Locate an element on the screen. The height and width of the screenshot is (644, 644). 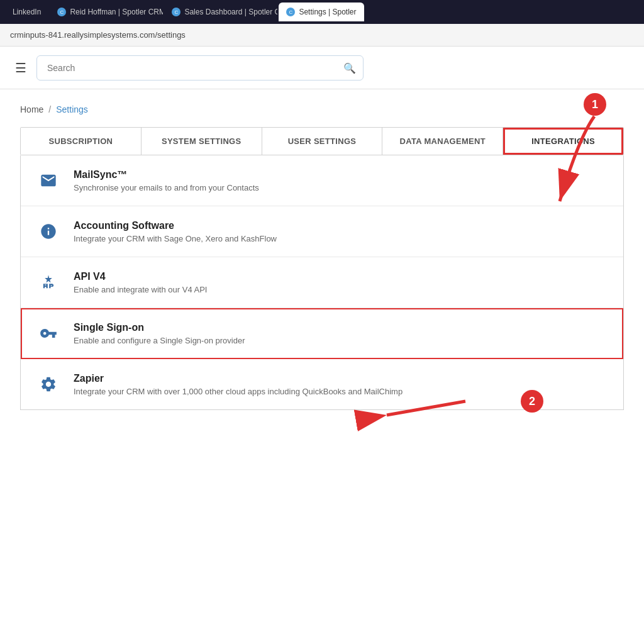
mailsync-text: MailSync™ Synchronise your emails to and… is located at coordinates (341, 181).